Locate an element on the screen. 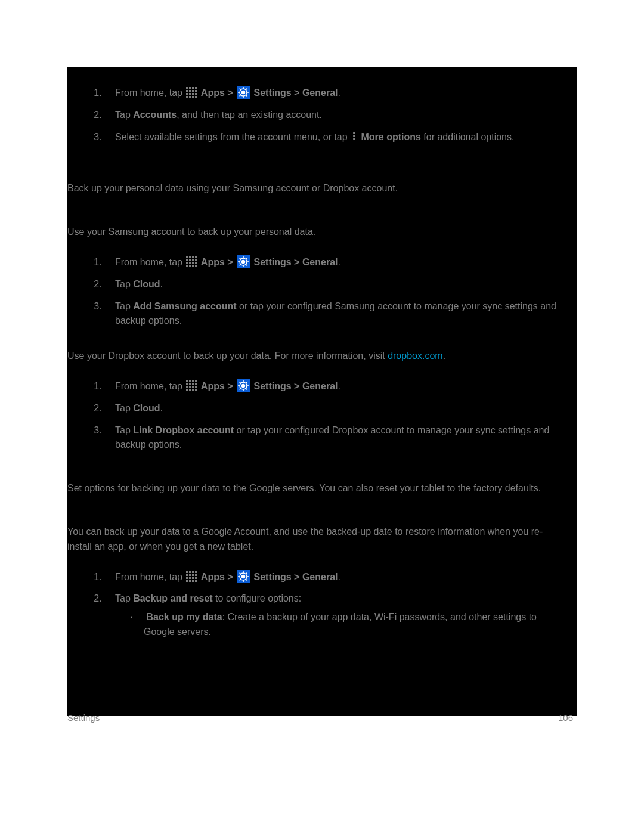  bold: Cloud is located at coordinates (147, 408).